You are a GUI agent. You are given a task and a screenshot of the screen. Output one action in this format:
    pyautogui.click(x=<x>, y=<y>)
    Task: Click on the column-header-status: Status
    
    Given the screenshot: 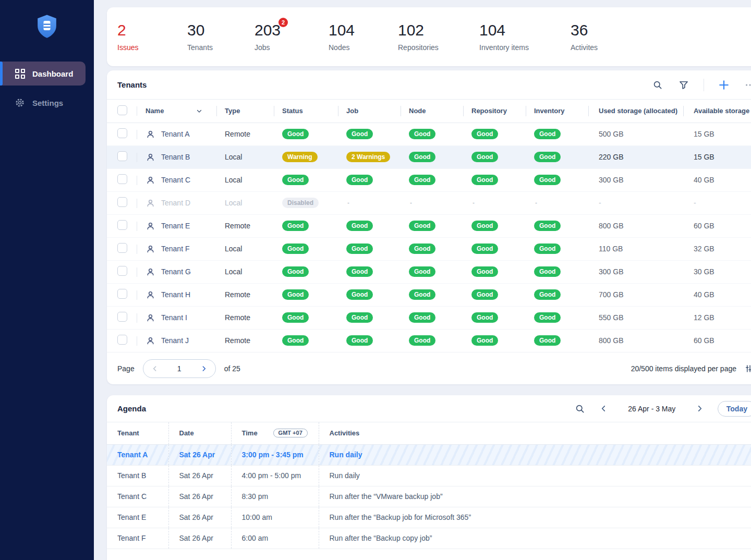 What is the action you would take?
    pyautogui.click(x=306, y=111)
    